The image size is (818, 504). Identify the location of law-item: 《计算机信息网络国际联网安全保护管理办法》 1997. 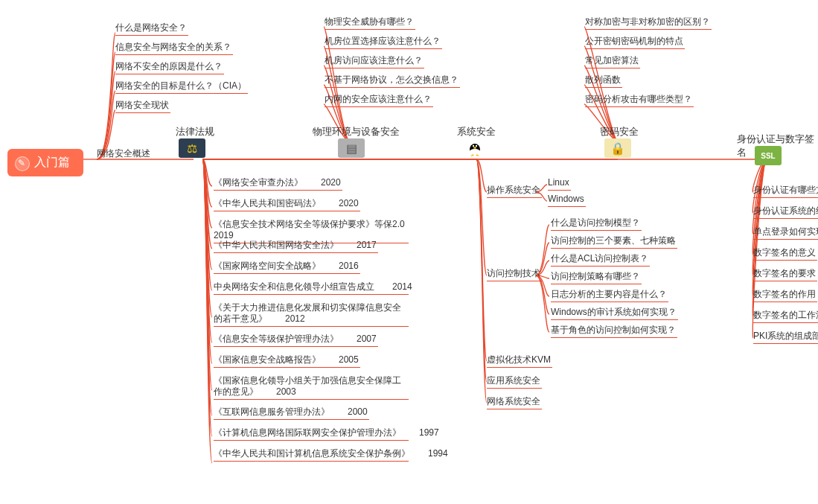
(311, 434).